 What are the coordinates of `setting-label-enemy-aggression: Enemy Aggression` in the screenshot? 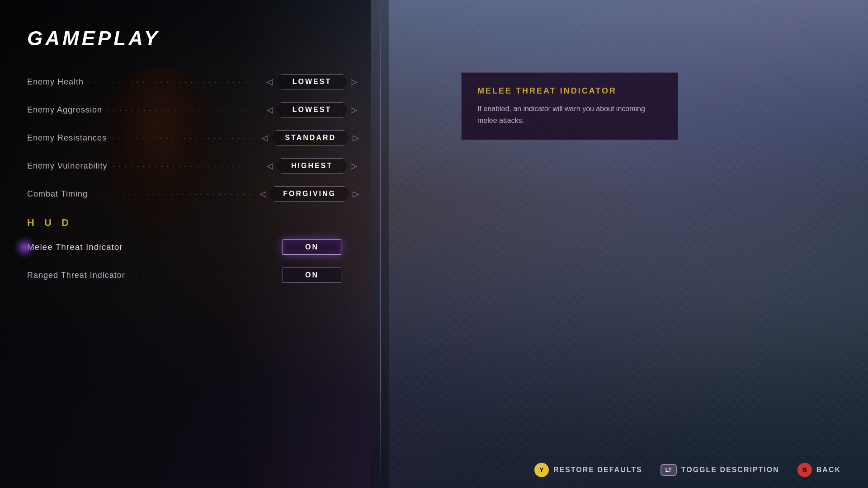 It's located at (65, 110).